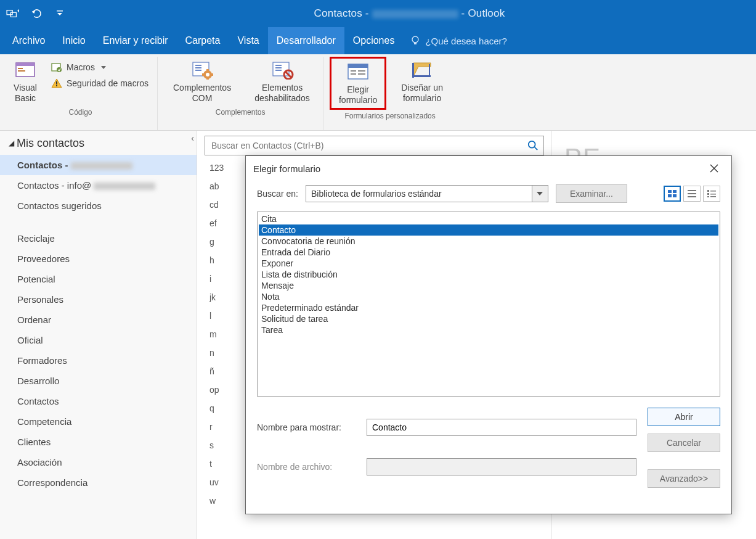  What do you see at coordinates (533, 146) in the screenshot?
I see `search-icon` at bounding box center [533, 146].